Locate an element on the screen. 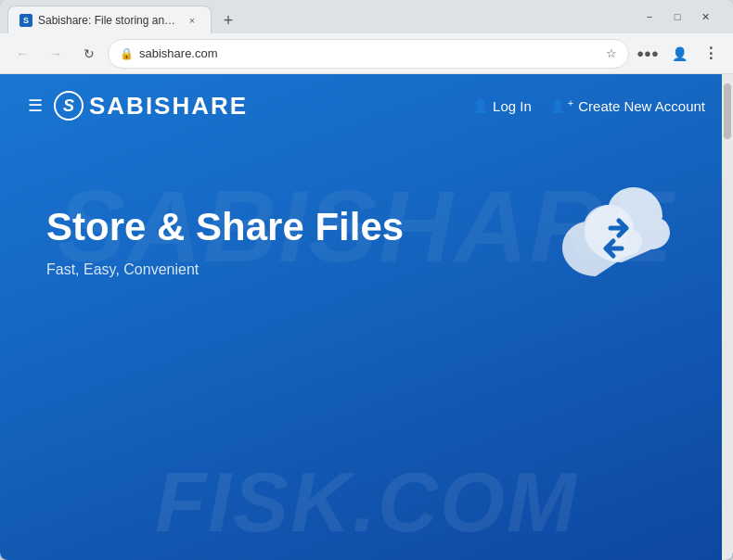 The width and height of the screenshot is (733, 560). address-bar-container: 🔒 ☆ is located at coordinates (368, 54).